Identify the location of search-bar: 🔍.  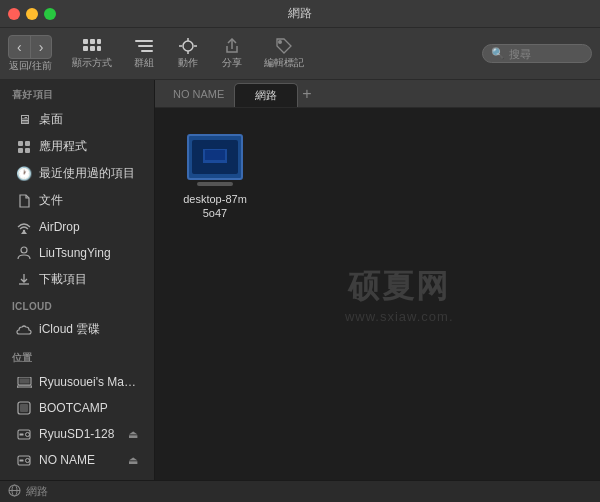
(537, 54).